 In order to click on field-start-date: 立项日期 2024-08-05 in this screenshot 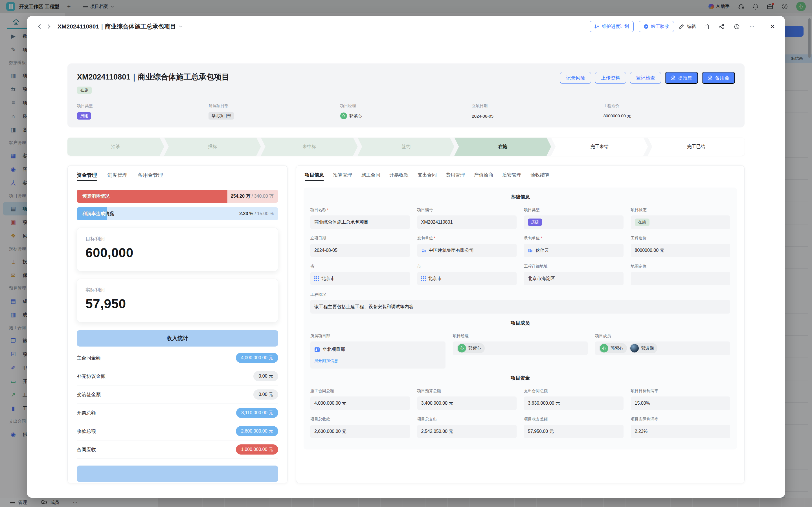, I will do `click(360, 246)`.